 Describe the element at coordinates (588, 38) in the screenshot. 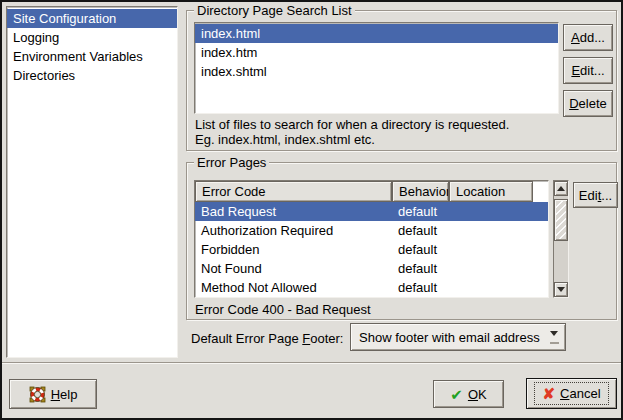

I see `add-button: Add...` at that location.